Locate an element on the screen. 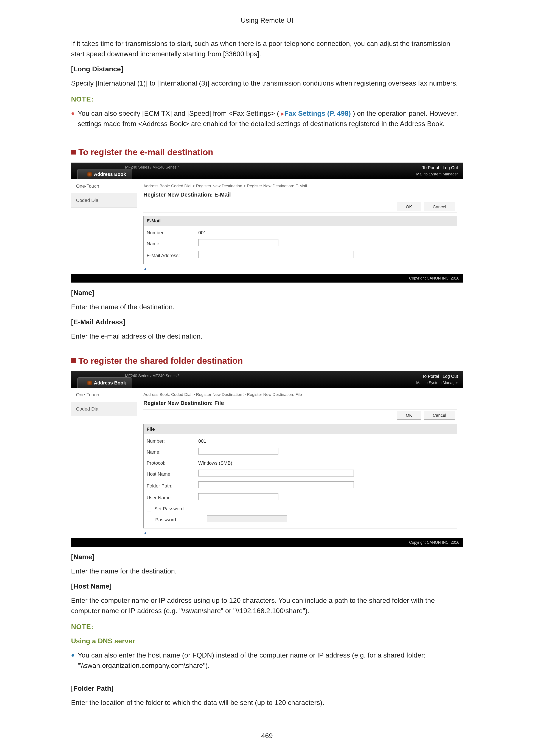 This screenshot has height=756, width=534. section-email-title: To register the e-mail destination is located at coordinates (146, 152).